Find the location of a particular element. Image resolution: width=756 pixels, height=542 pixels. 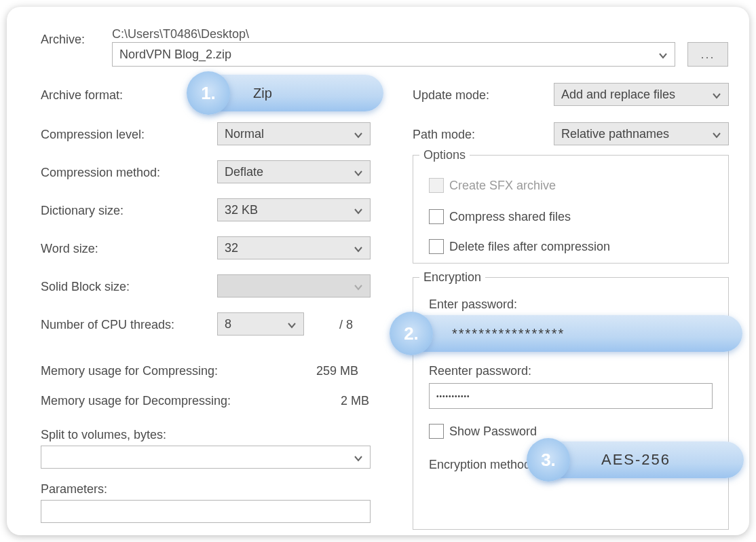

split-volumes-combo is located at coordinates (206, 457).